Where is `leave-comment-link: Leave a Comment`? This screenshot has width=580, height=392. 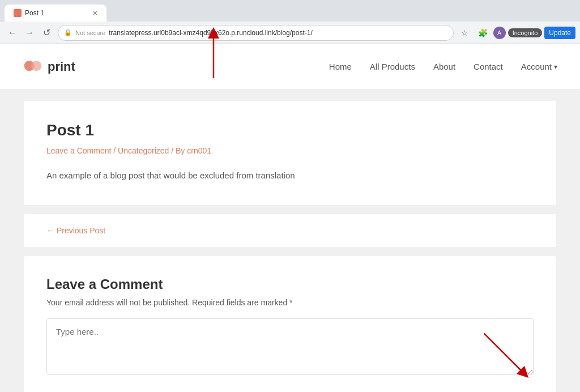 leave-comment-link: Leave a Comment is located at coordinates (79, 151).